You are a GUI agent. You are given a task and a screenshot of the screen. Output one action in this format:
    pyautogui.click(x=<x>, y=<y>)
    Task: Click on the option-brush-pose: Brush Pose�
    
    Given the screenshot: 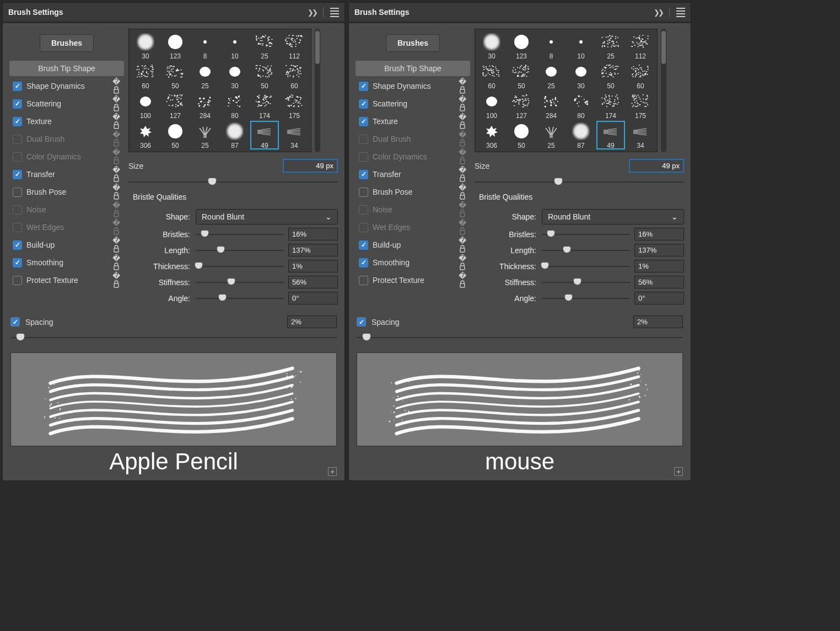 What is the action you would take?
    pyautogui.click(x=67, y=192)
    